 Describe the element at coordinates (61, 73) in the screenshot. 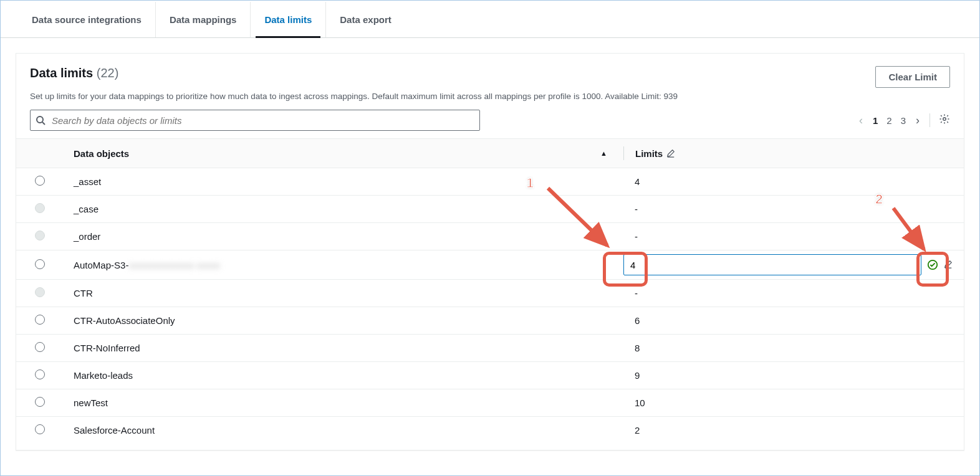

I see `panel-title-text: Data limits` at that location.